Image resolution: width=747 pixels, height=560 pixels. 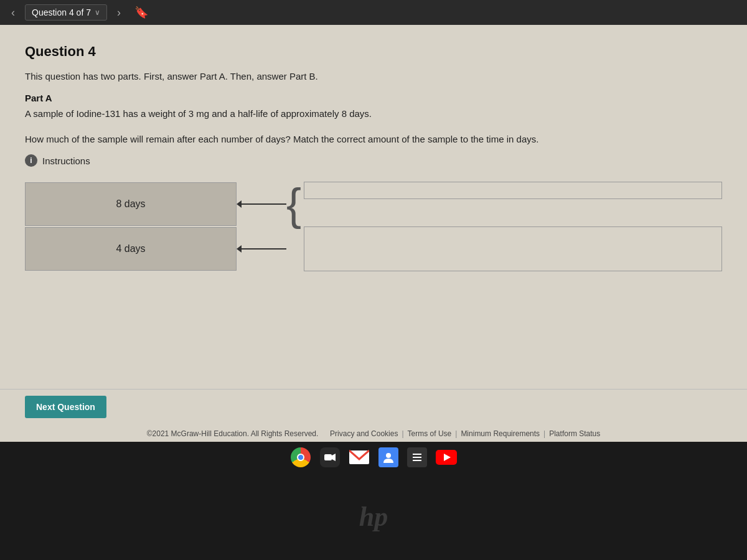 What do you see at coordinates (119, 12) in the screenshot?
I see `next-question-button: ›` at bounding box center [119, 12].